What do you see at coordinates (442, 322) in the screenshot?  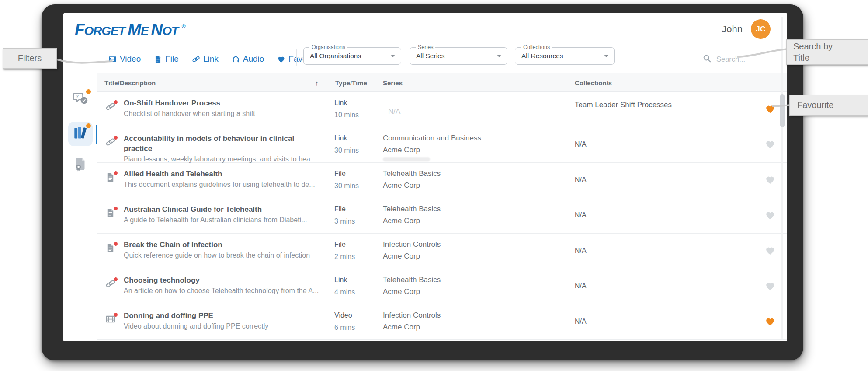 I see `table-row: Donning and doffing PPE Video about donn…` at bounding box center [442, 322].